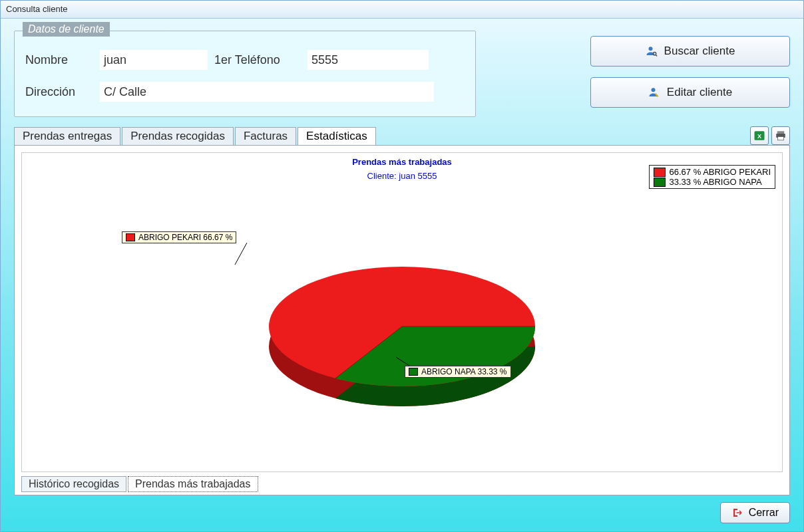 This screenshot has width=804, height=532. What do you see at coordinates (402, 484) in the screenshot?
I see `bottom-tabs: Histórico recogidas Prendas más trabajad…` at bounding box center [402, 484].